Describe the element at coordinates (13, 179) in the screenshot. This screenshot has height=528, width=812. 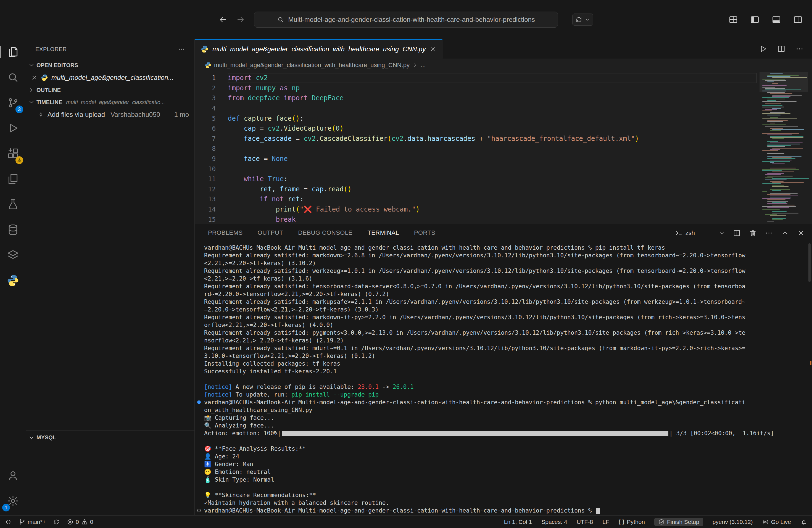
I see `activity-remote-explorer` at that location.